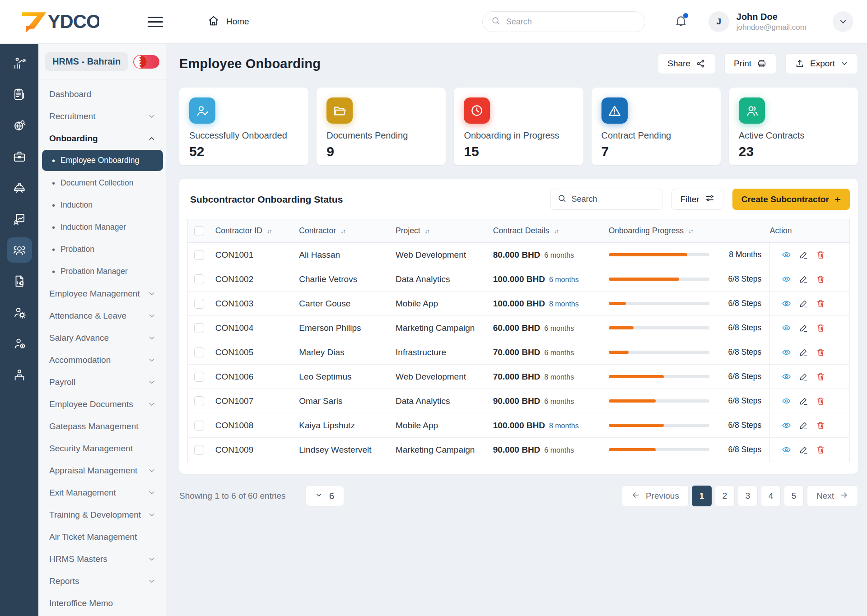  Describe the element at coordinates (606, 199) in the screenshot. I see `table-search` at that location.